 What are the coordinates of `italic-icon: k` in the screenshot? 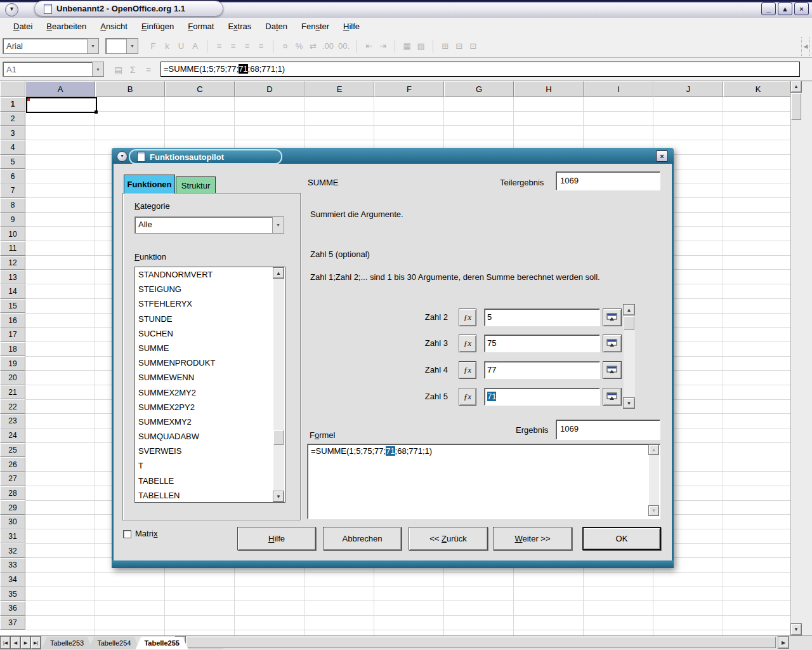 It's located at (167, 46).